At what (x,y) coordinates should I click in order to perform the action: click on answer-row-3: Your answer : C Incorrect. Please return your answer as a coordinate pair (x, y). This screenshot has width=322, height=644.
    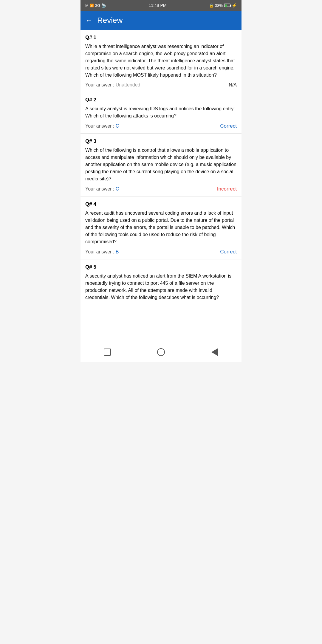
    Looking at the image, I should click on (161, 189).